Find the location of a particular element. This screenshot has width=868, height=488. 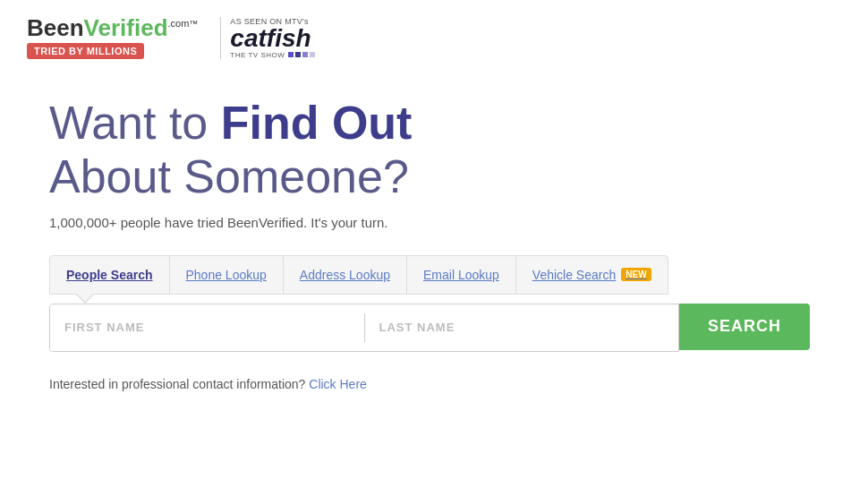

logo-com: .com is located at coordinates (179, 23).